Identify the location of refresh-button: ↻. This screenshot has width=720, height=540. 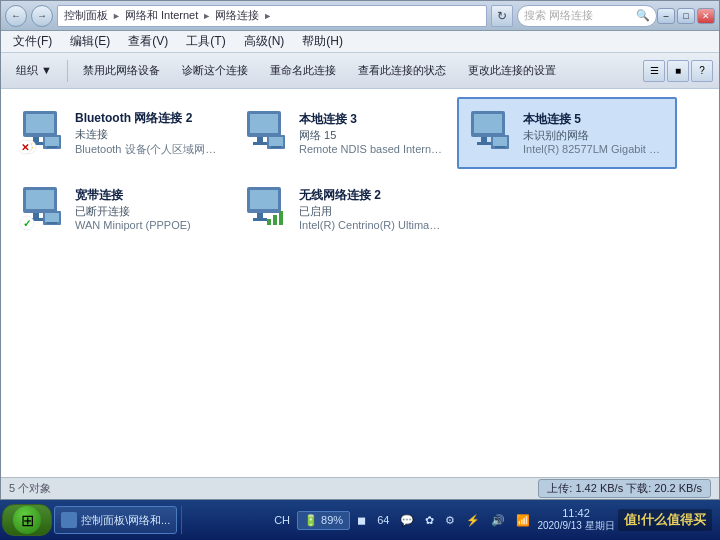
(502, 16).